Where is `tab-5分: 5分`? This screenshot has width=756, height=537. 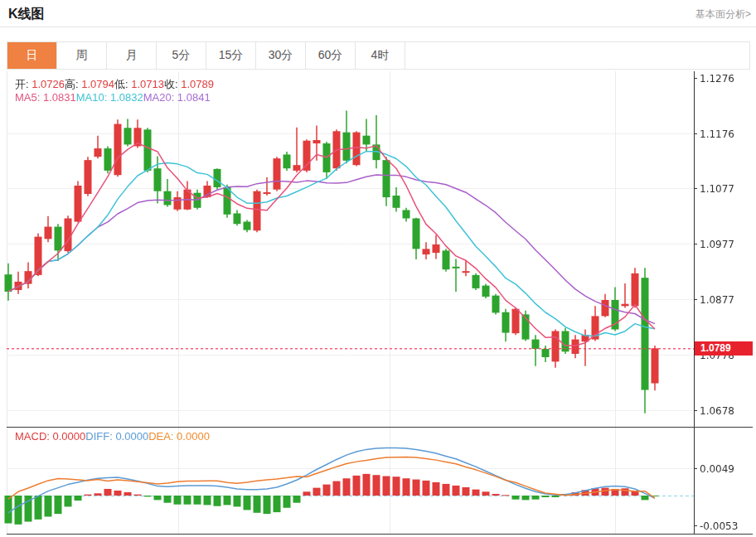 tab-5分: 5分 is located at coordinates (182, 56).